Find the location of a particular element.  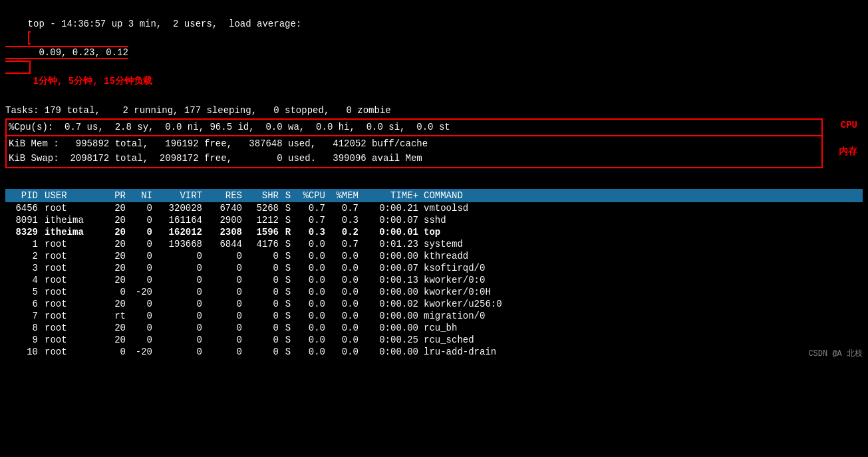

table-row: 1 root 20 0 193668 6844 4176 S 0.0 0.7 0… is located at coordinates (434, 244).